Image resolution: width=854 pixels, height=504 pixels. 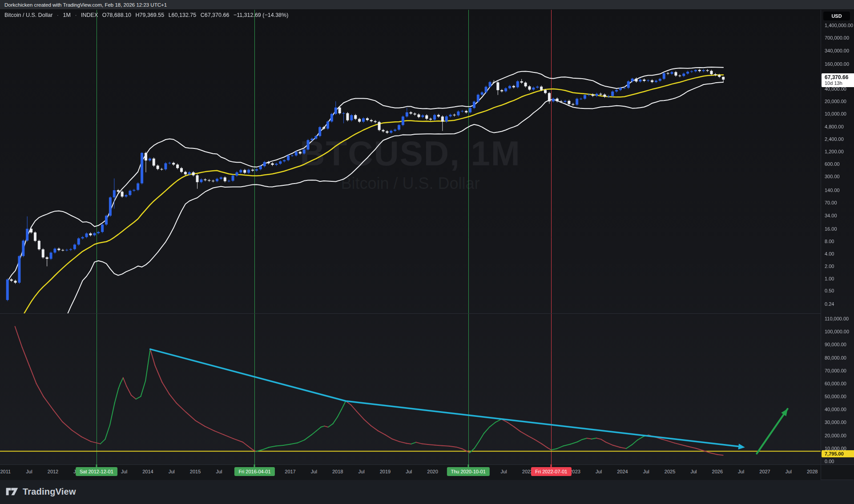 What do you see at coordinates (85, 5) in the screenshot?
I see `attribution-text: Dorkchicken created with TradingView.com…` at bounding box center [85, 5].